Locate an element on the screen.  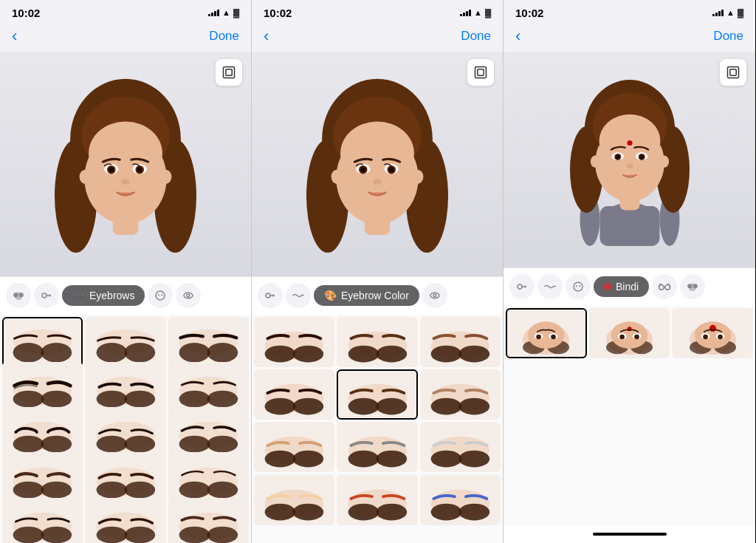
tab-eyebrow-color-active: 🎨 Eyebrow Color is located at coordinates (366, 296).